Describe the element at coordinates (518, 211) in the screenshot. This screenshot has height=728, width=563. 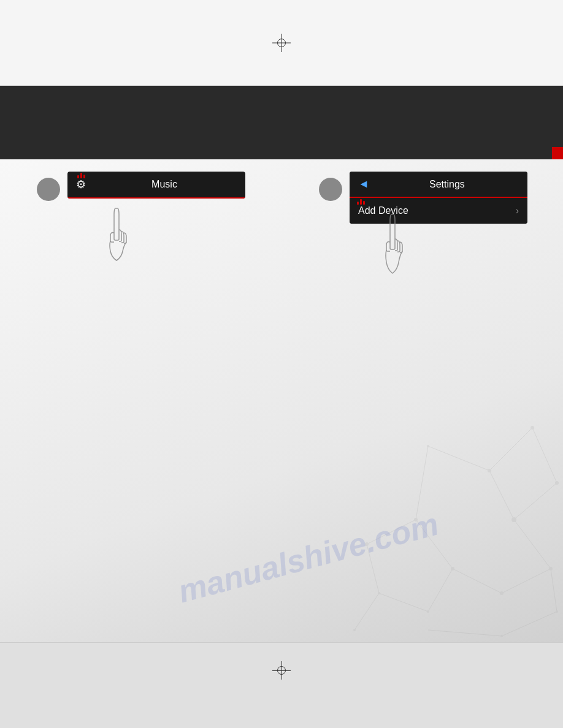
I see `chevron-right-icon: ›` at that location.